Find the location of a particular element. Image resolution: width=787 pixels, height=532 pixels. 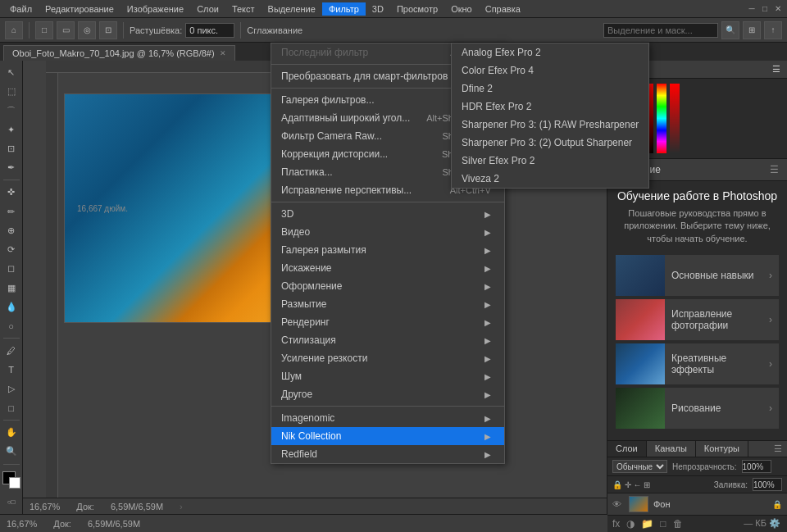

tool-path-select: ▷ is located at coordinates (11, 389).